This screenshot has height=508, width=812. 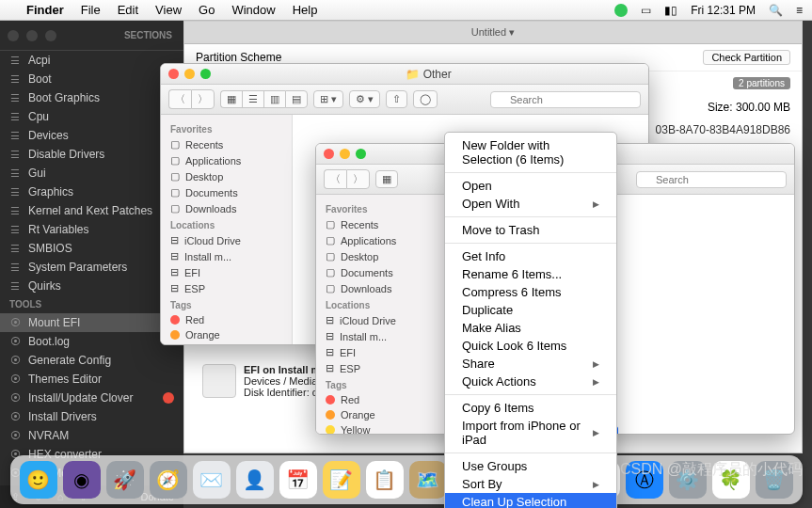 I want to click on menu-file: File, so click(x=90, y=9).